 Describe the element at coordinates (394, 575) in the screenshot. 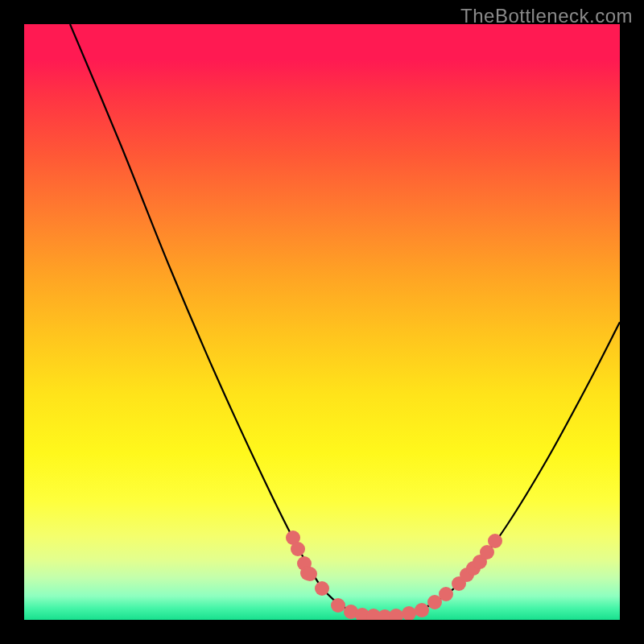

I see `data-markers` at that location.